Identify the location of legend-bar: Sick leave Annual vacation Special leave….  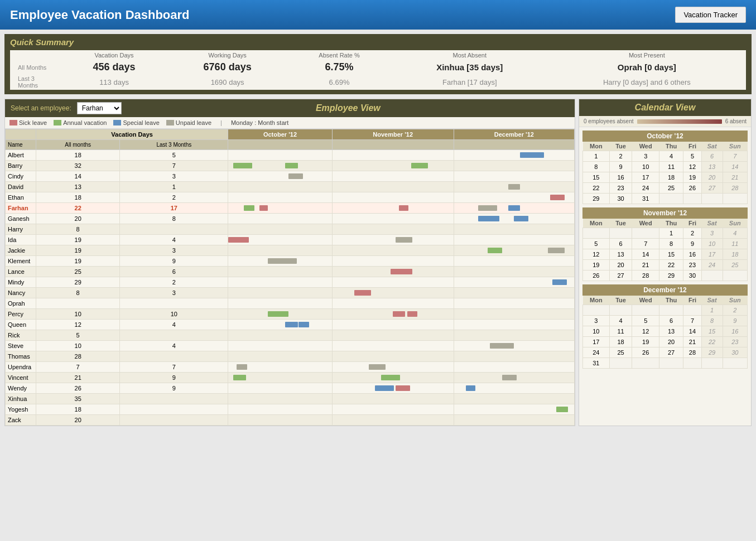
(290, 123).